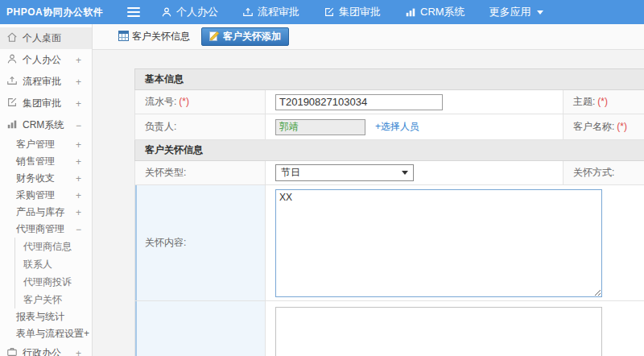 The image size is (644, 356). What do you see at coordinates (320, 127) in the screenshot?
I see `owner-input` at bounding box center [320, 127].